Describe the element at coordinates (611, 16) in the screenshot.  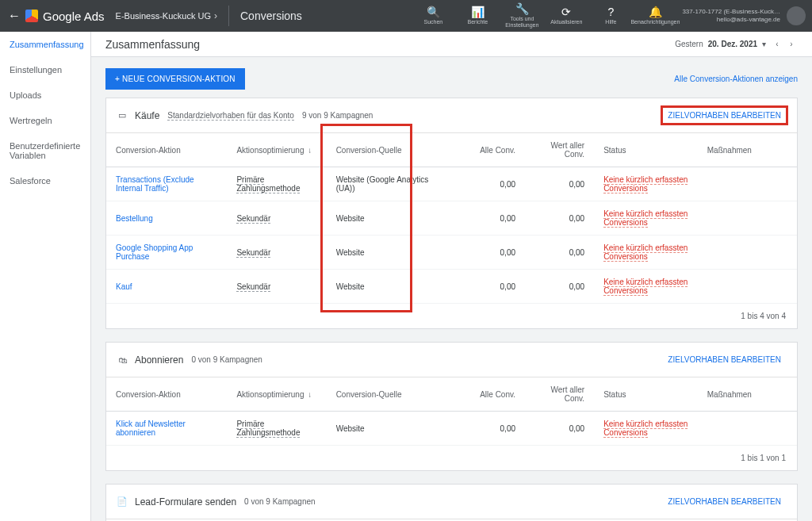
I see `help-button: ? Hilfe` at that location.